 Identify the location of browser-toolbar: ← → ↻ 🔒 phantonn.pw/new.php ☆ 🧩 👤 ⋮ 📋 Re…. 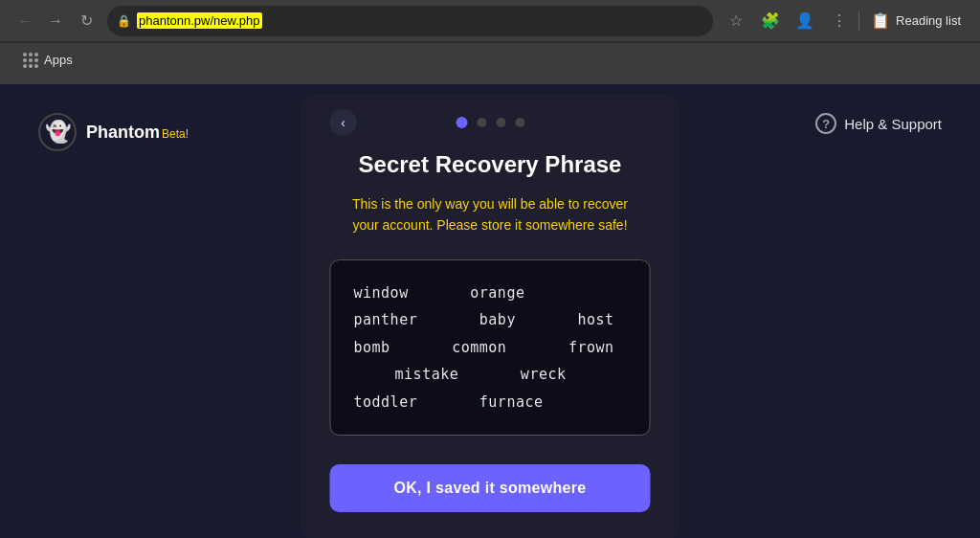
(490, 21).